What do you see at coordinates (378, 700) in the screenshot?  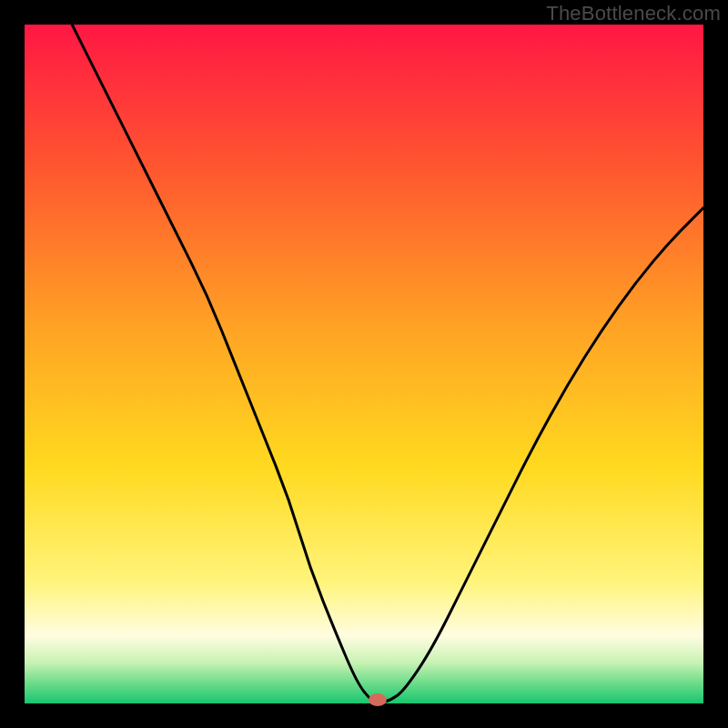 I see `optimal-point-marker` at bounding box center [378, 700].